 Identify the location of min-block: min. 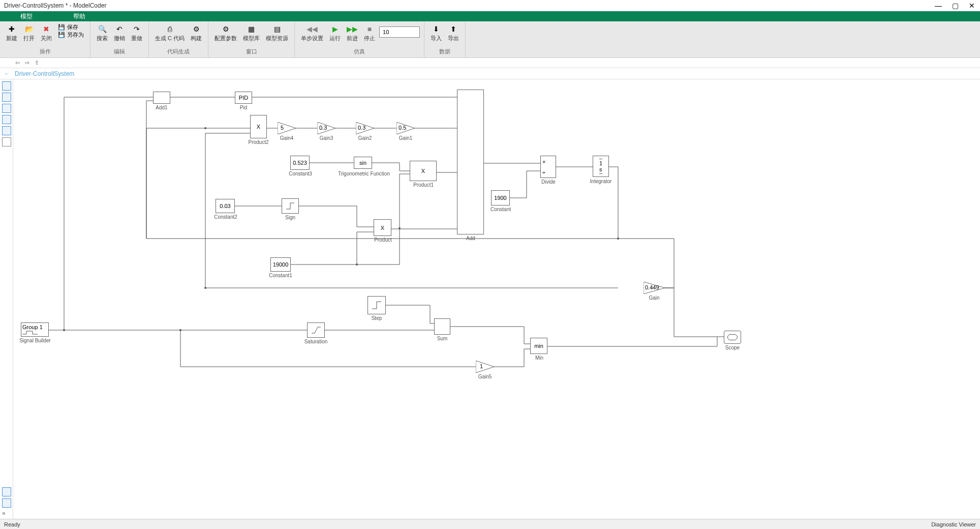
(539, 346).